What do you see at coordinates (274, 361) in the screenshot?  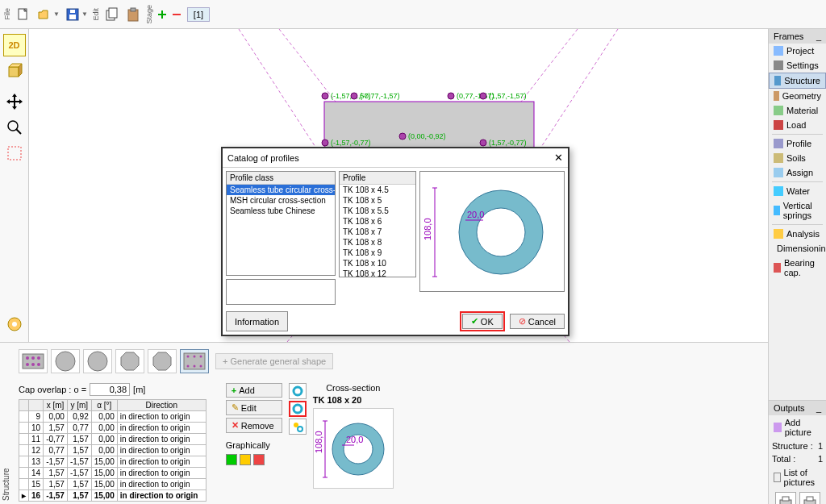 I see `generate-general-shape-button: + Generate general shape` at bounding box center [274, 361].